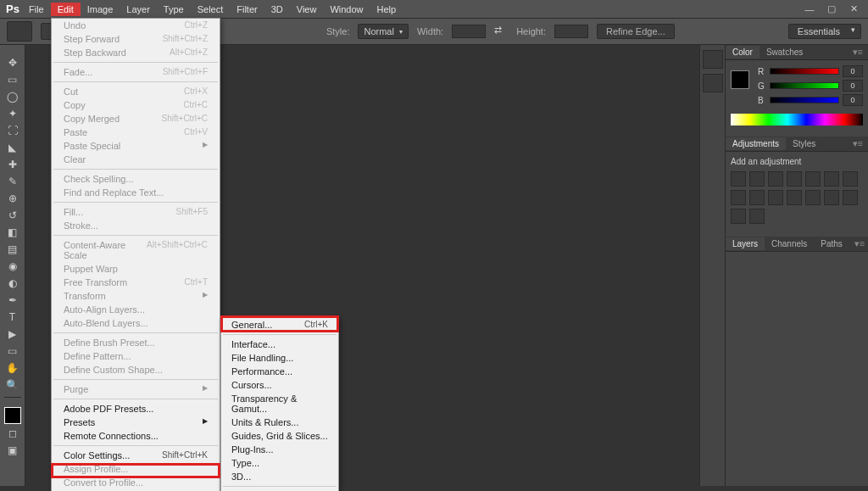 This screenshot has height=491, width=868. What do you see at coordinates (742, 87) in the screenshot?
I see `color-swatch` at bounding box center [742, 87].